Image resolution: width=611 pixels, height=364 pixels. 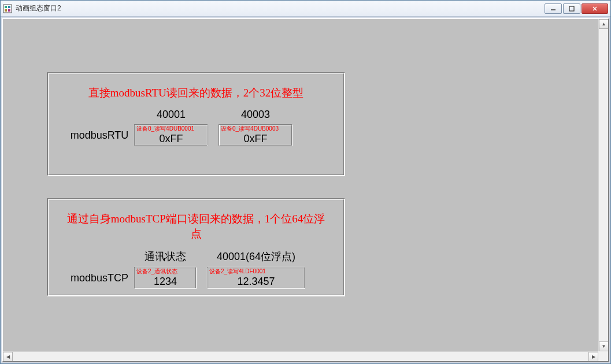 I want to click on scroll-right-arrow-icon: ▶, so click(x=593, y=357).